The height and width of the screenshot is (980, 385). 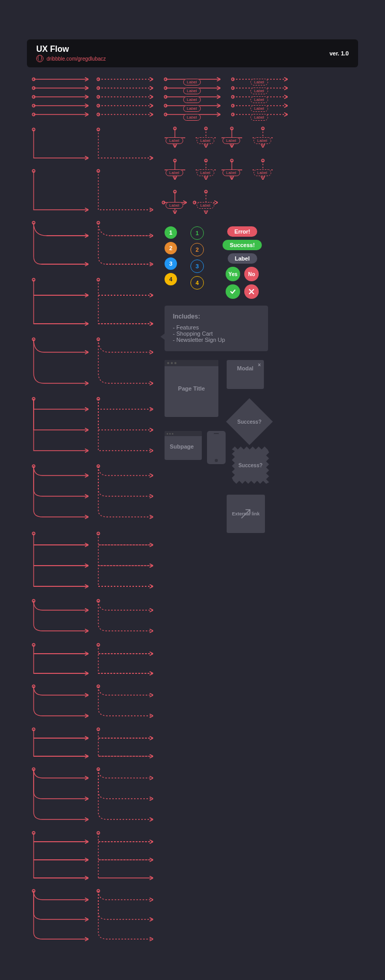 What do you see at coordinates (242, 232) in the screenshot?
I see `error-pill: Error!` at bounding box center [242, 232].